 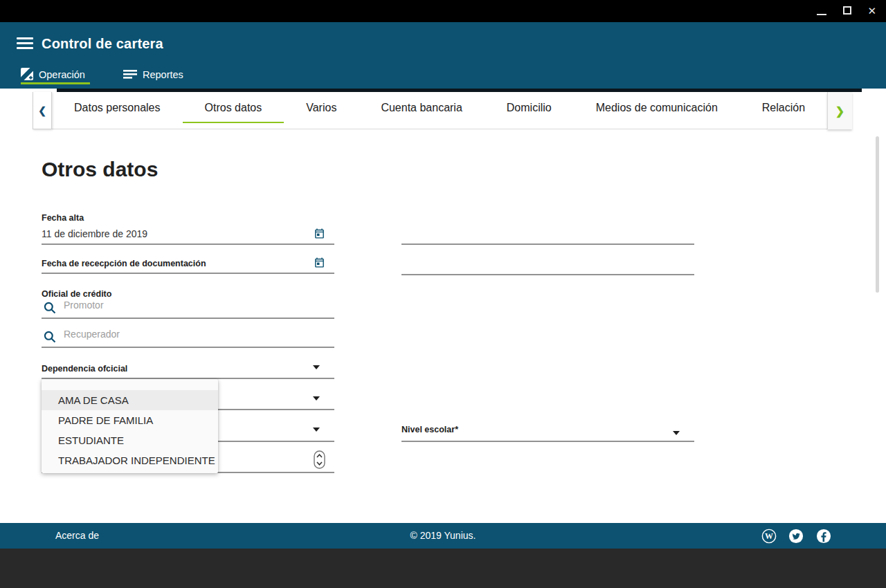 What do you see at coordinates (154, 75) in the screenshot?
I see `nav-tab-reportes: Reportes` at bounding box center [154, 75].